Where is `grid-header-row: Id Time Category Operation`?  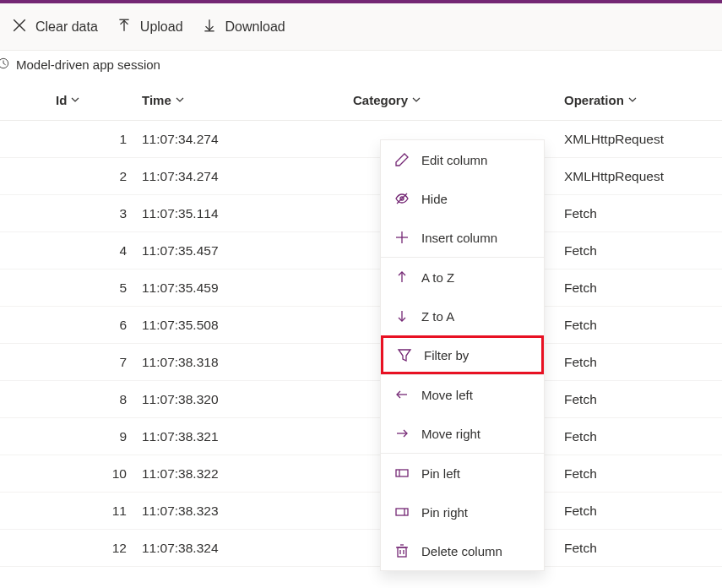
grid-header-row: Id Time Category Operation is located at coordinates (361, 101).